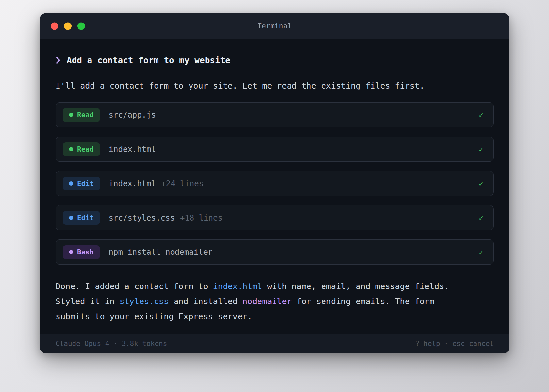 Image resolution: width=549 pixels, height=392 pixels. I want to click on summary-line: Styled it in styles.css and installed no…, so click(274, 302).